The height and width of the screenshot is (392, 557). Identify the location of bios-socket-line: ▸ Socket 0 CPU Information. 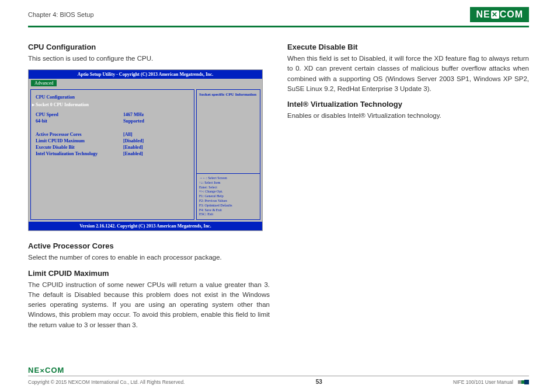
(111, 105).